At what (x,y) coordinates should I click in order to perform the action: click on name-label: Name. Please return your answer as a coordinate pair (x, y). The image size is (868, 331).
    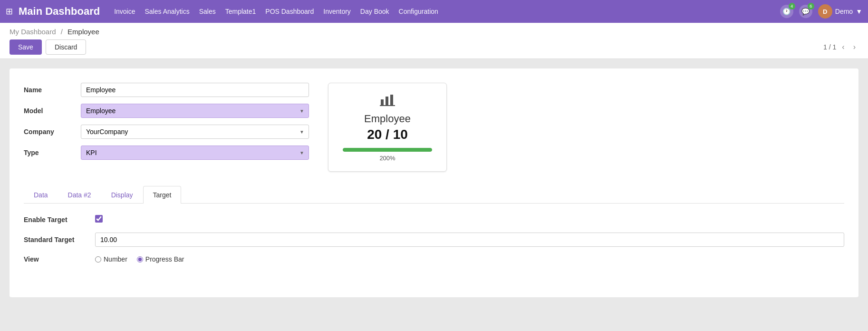
    Looking at the image, I should click on (52, 90).